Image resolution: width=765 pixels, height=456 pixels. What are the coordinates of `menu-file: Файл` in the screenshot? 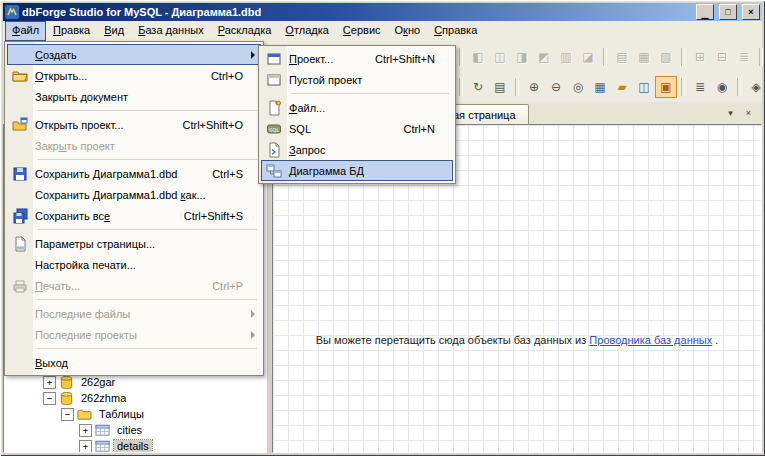 It's located at (26, 31).